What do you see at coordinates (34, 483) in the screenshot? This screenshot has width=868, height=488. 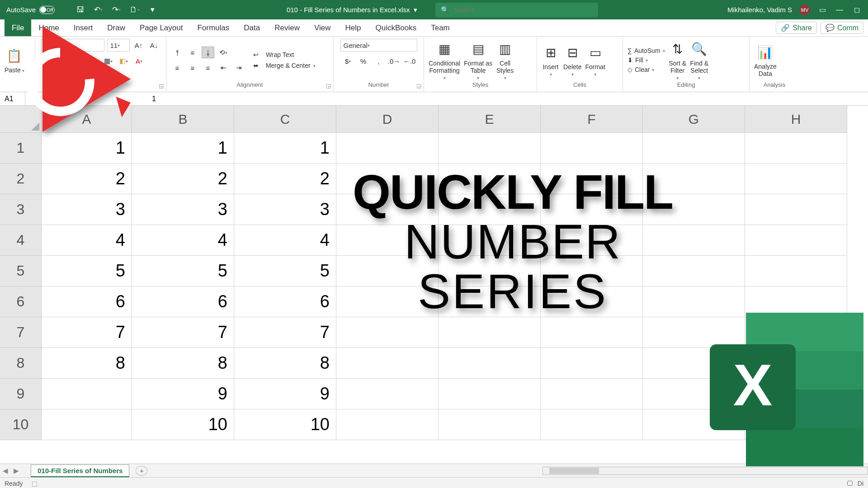 I see `macro-record-icon: ⬚` at bounding box center [34, 483].